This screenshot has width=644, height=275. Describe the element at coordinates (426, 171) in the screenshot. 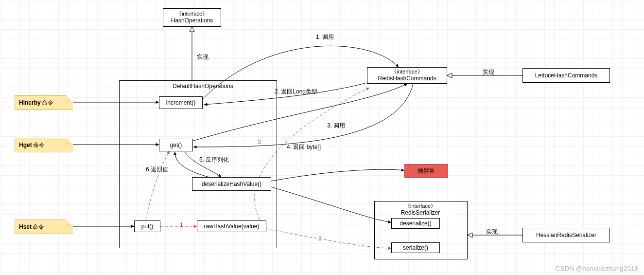

I see `node-throw-exception: 抛异常` at that location.